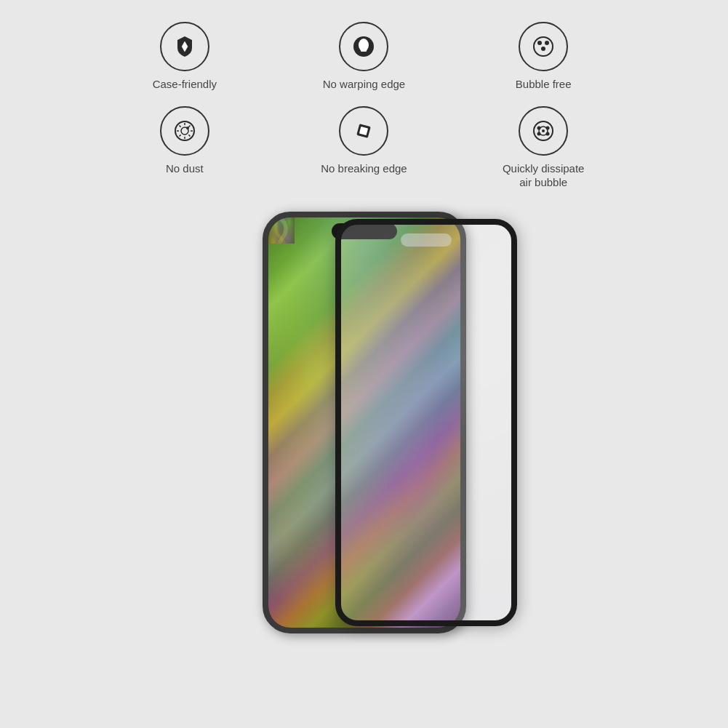 The height and width of the screenshot is (728, 728). I want to click on no-dust-label: No dust, so click(185, 169).